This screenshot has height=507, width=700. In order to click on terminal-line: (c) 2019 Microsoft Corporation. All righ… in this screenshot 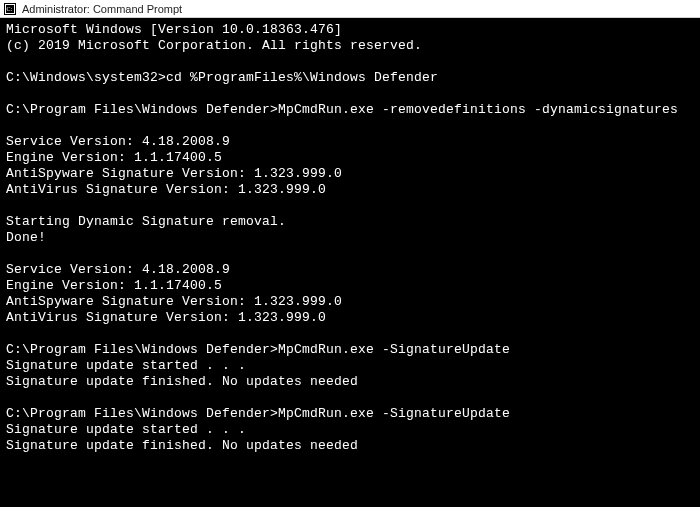, I will do `click(350, 46)`.